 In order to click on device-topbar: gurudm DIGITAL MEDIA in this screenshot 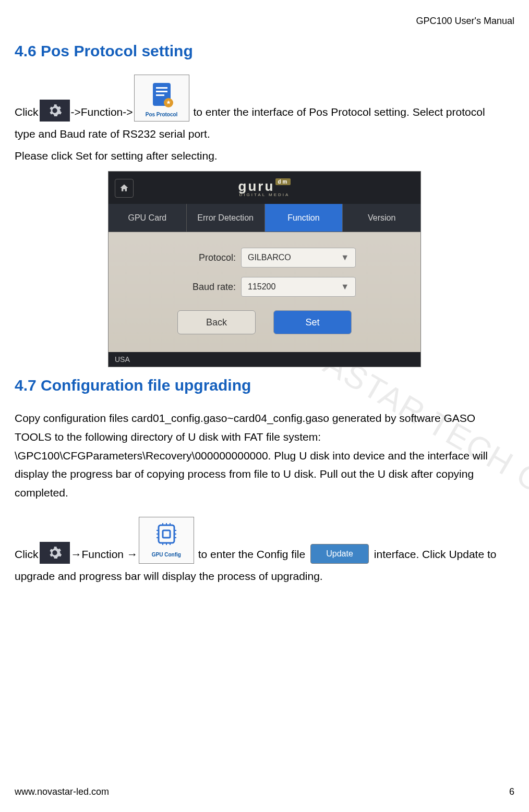, I will do `click(264, 188)`.